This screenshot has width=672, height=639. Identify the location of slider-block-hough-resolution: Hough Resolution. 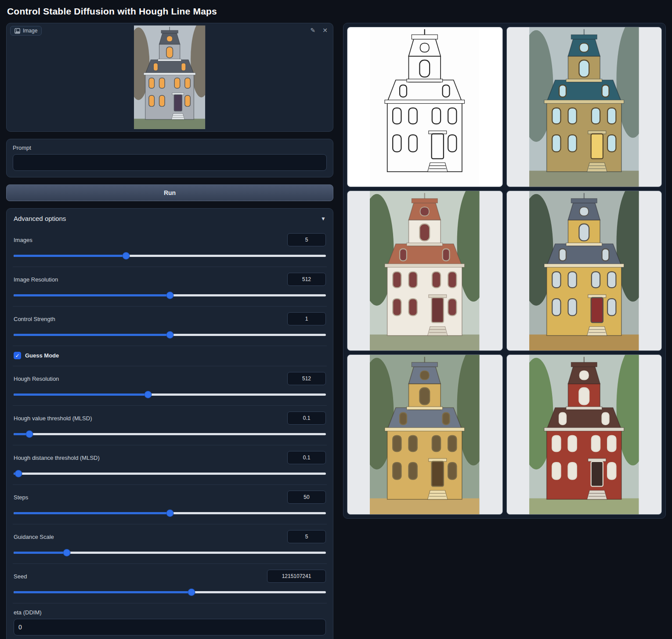
(170, 386).